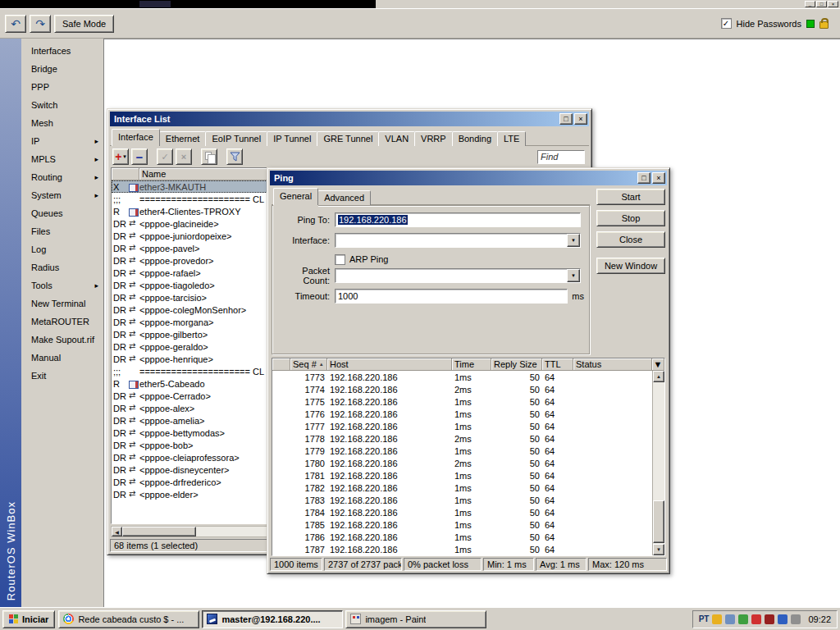 The width and height of the screenshot is (840, 630). Describe the element at coordinates (281, 364) in the screenshot. I see `gutter-column-header` at that location.